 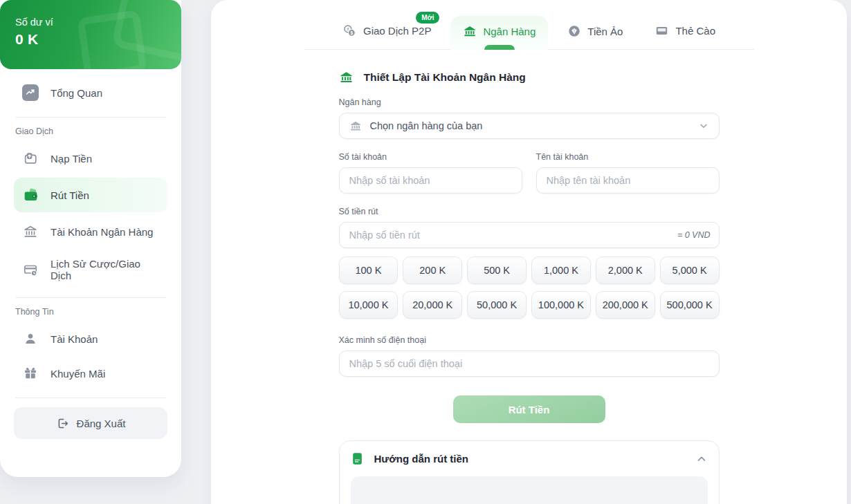 What do you see at coordinates (574, 31) in the screenshot?
I see `gem-badge-icon` at bounding box center [574, 31].